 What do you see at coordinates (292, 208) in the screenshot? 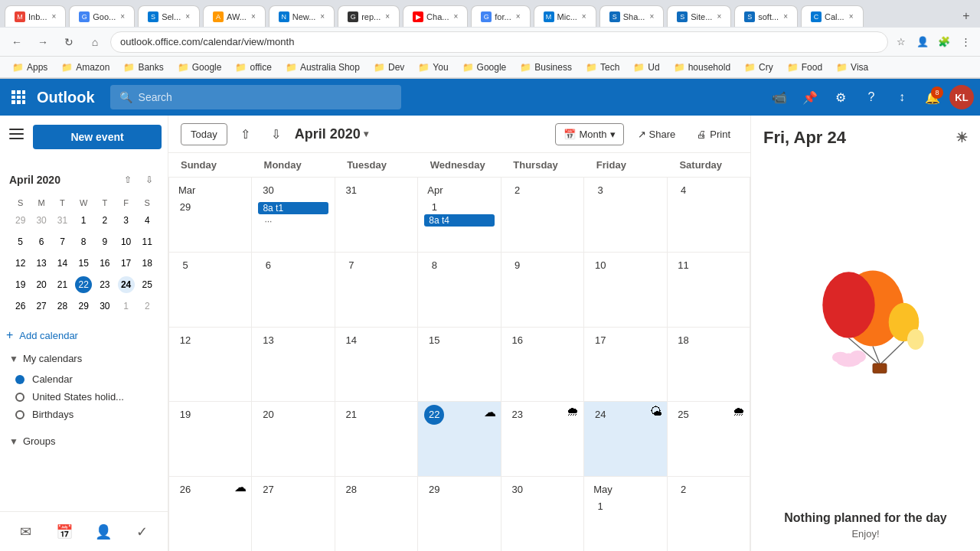
I see `calendar-event: 8a t1` at bounding box center [292, 208].